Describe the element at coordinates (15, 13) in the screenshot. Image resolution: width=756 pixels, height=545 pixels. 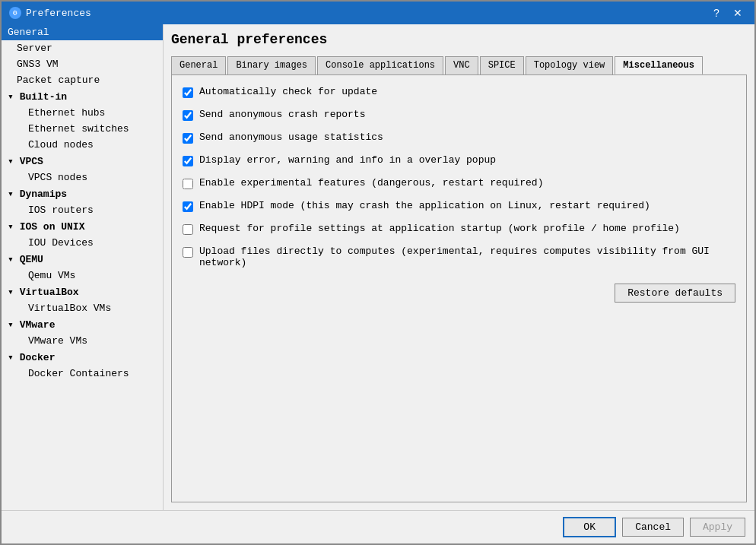
I see `app-icon: ⚙` at that location.